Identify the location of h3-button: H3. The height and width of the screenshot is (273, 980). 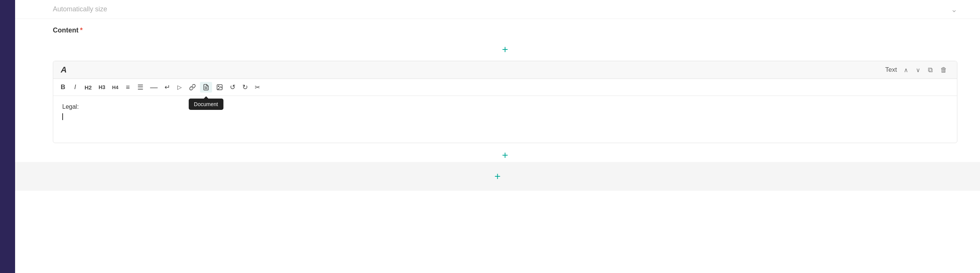
(102, 87).